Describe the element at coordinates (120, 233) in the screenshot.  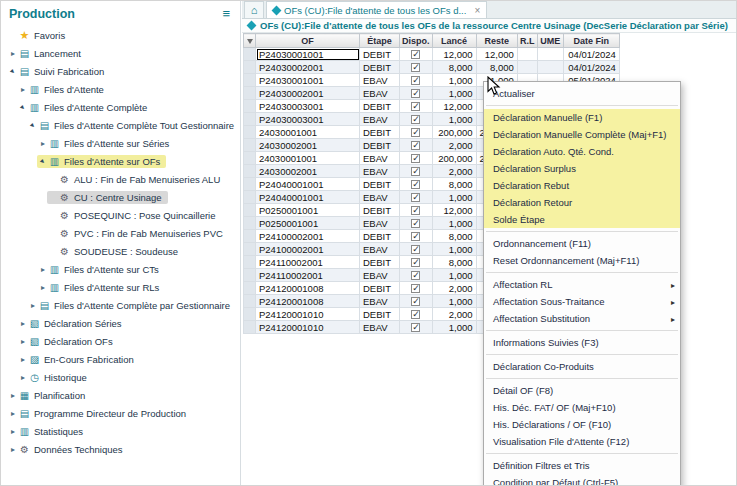
I see `sidebar-item-pvc-fin-de-fab-menuiseries-pvc: ▸⚙PVC : Fin de Fab Menuiseries PVC` at that location.